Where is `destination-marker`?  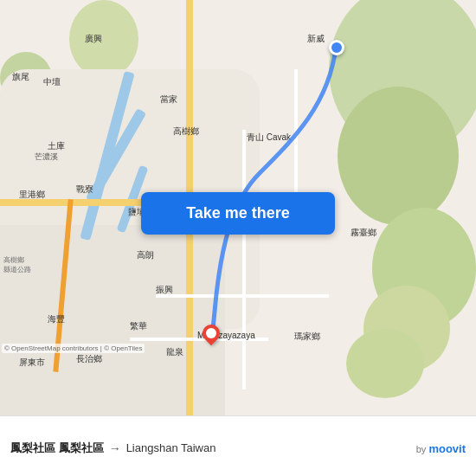
destination-marker is located at coordinates (211, 338).